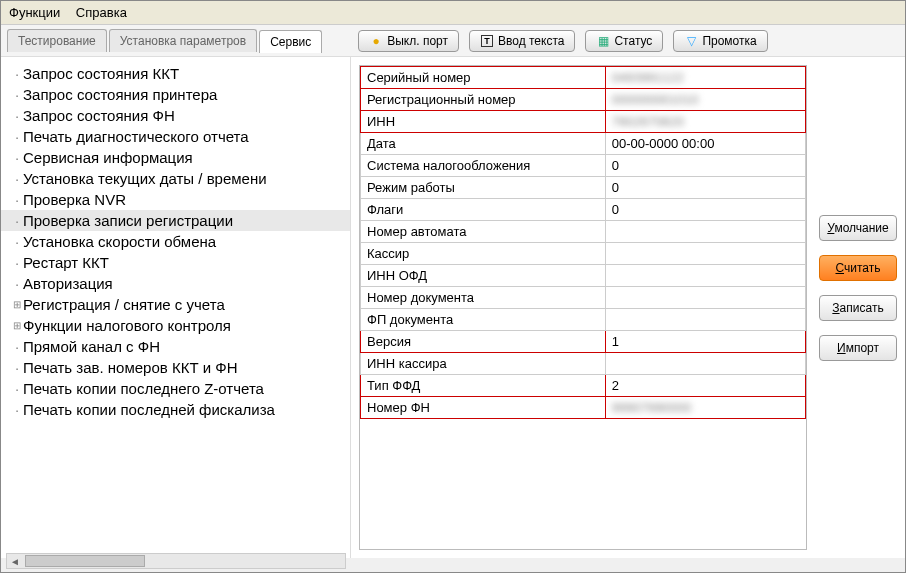 The image size is (906, 573). I want to click on grid-label: ИНН кассира, so click(484, 364).